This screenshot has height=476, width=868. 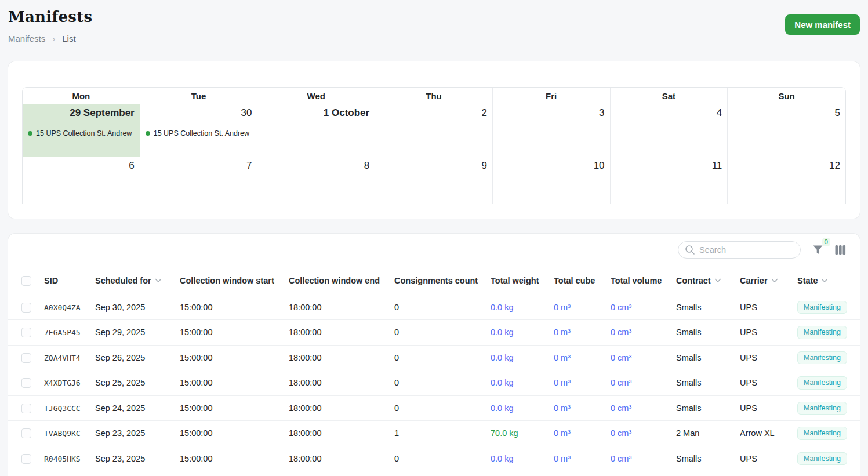 What do you see at coordinates (818, 250) in the screenshot?
I see `filter-button: 0` at bounding box center [818, 250].